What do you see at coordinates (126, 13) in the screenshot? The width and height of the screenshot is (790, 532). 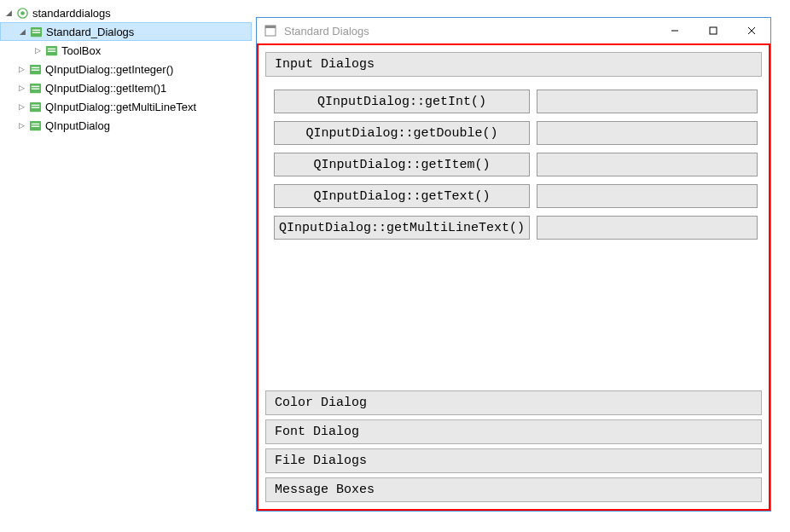 I see `tree-root-item: ◢ standarddialogs` at bounding box center [126, 13].